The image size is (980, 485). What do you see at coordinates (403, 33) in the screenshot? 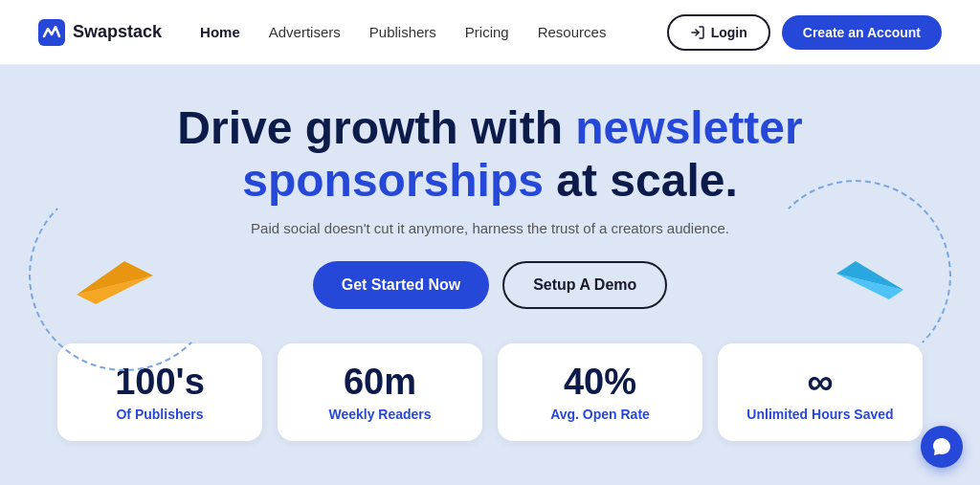
I see `nav-publishers: Publishers` at bounding box center [403, 33].